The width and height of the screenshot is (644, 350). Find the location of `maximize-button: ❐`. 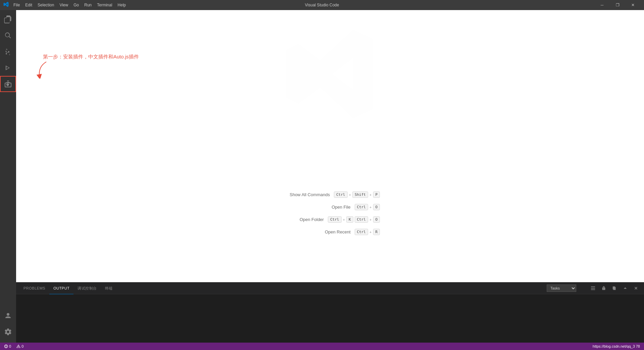

maximize-button: ❐ is located at coordinates (618, 5).